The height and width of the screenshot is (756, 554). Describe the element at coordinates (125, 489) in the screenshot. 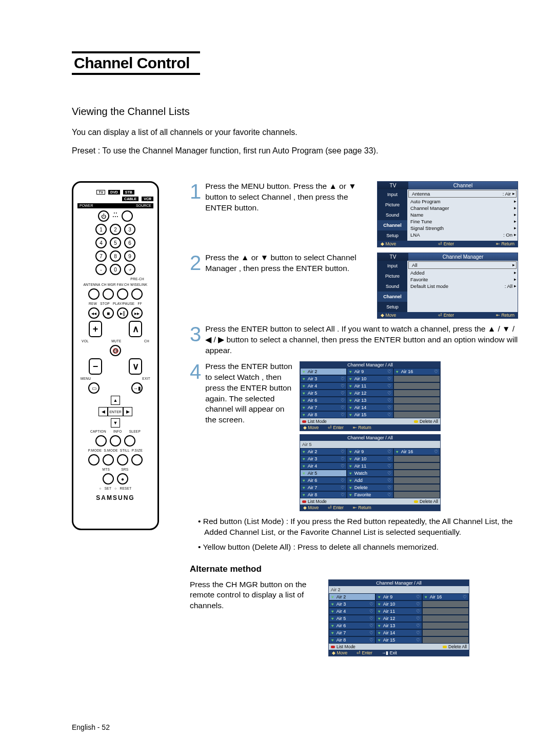

I see `lbl-reset: RESET` at that location.